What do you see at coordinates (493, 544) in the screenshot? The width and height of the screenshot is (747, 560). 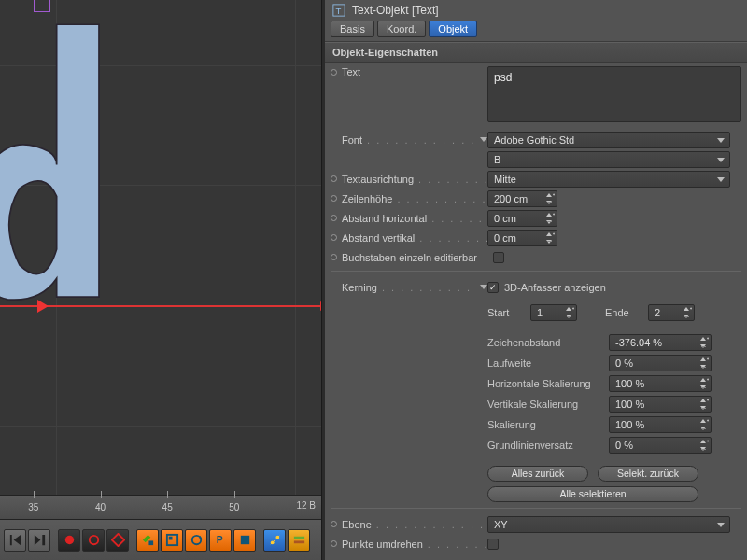 I see `reverse-checkbox` at bounding box center [493, 544].